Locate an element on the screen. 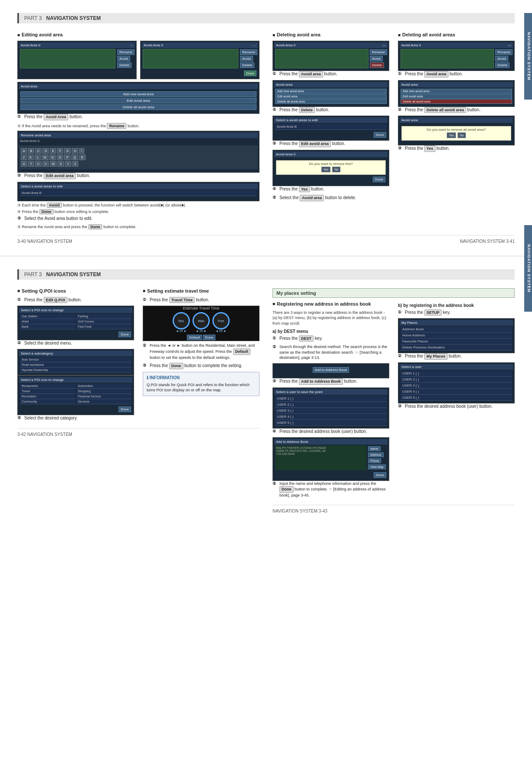 This screenshot has width=532, height=758. confirm-delete-all-screen: Avoid area Do you want to remove all avo… is located at coordinates (456, 131).